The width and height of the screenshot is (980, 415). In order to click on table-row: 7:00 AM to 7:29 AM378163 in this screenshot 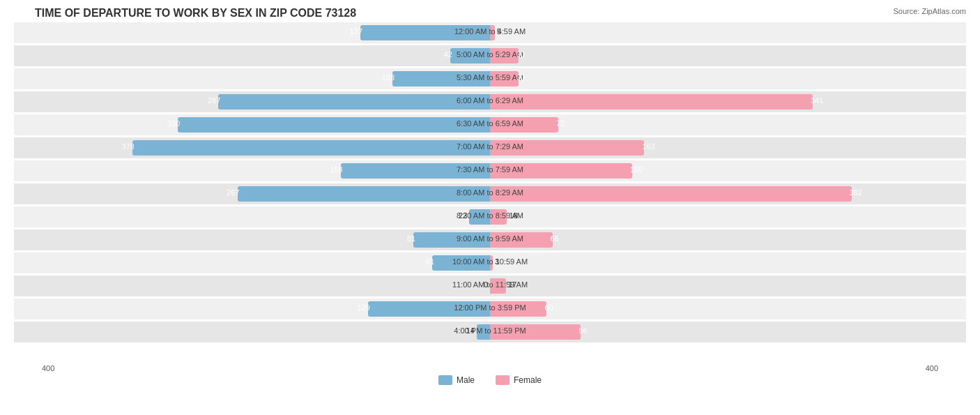, I will do `click(490, 148)`.